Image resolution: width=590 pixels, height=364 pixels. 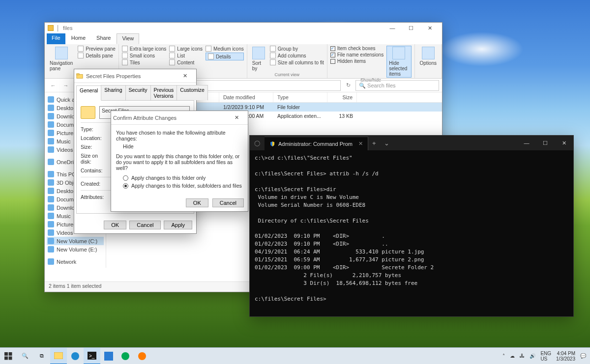 I want to click on large-icons-button: Large icons, so click(x=186, y=49).